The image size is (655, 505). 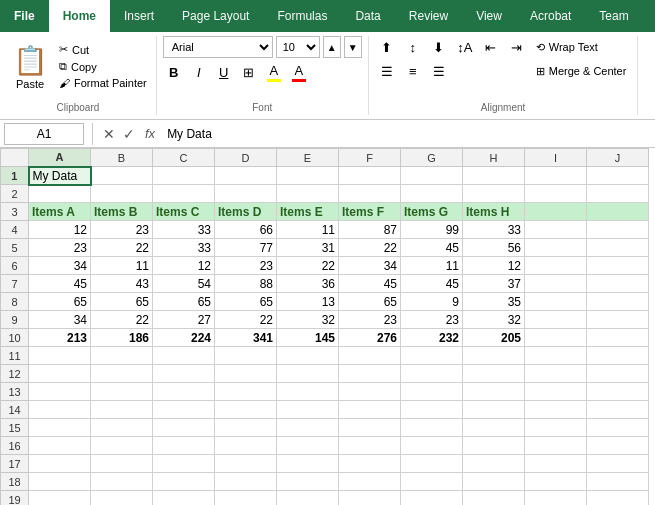 I want to click on cell-D2, so click(x=246, y=194).